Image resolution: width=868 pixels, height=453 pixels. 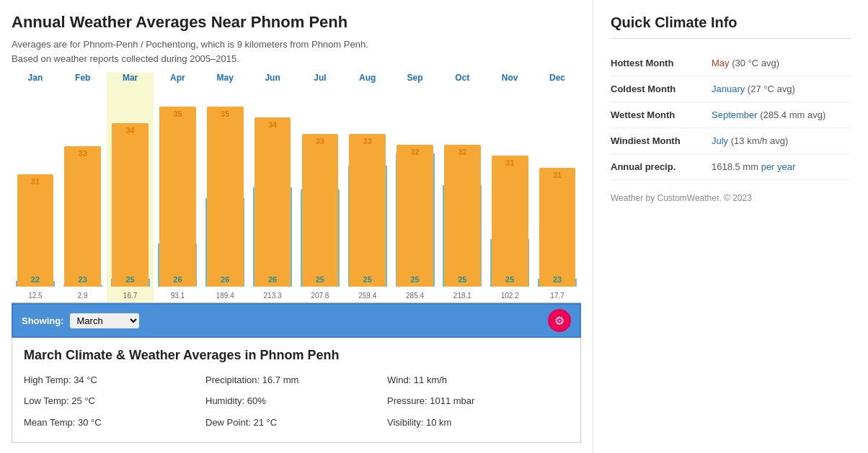 I want to click on climate-row: Windiest MonthJuly (13 km/h avg), so click(x=731, y=141).